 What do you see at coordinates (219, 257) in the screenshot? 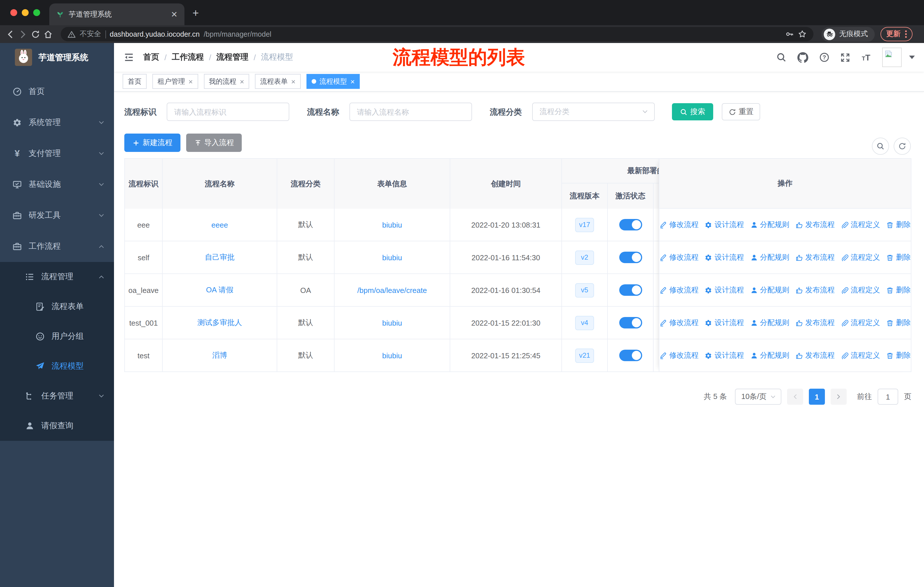
I see `process-name-link: 自己审批` at bounding box center [219, 257].